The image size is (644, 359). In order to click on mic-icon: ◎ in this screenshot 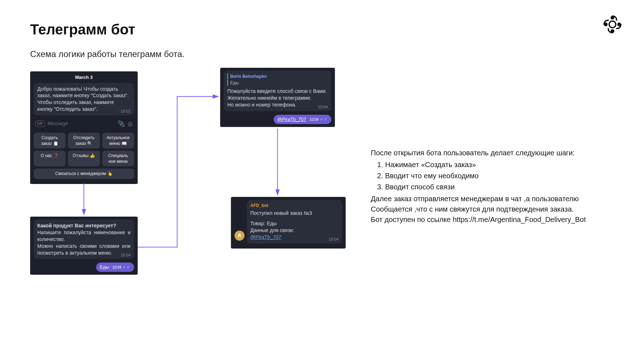, I will do `click(130, 124)`.